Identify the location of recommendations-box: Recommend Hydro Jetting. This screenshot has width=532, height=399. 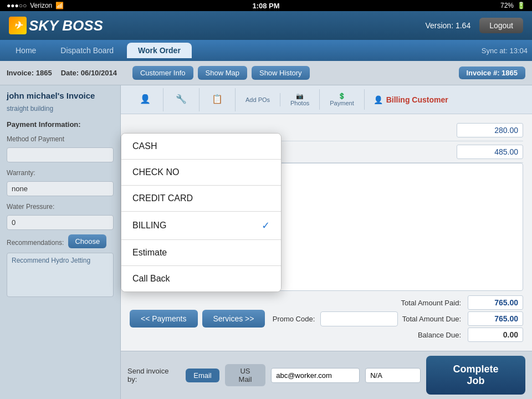
(60, 275).